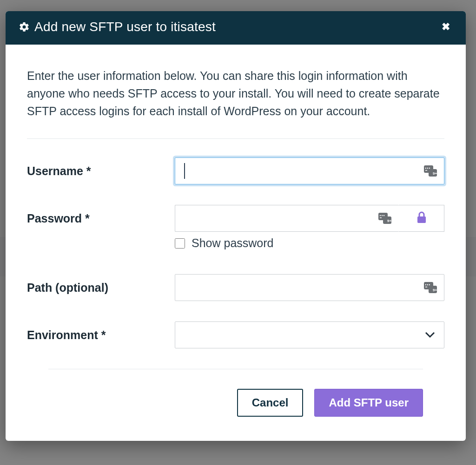  Describe the element at coordinates (236, 218) in the screenshot. I see `form-row-password: Password * 9+` at that location.